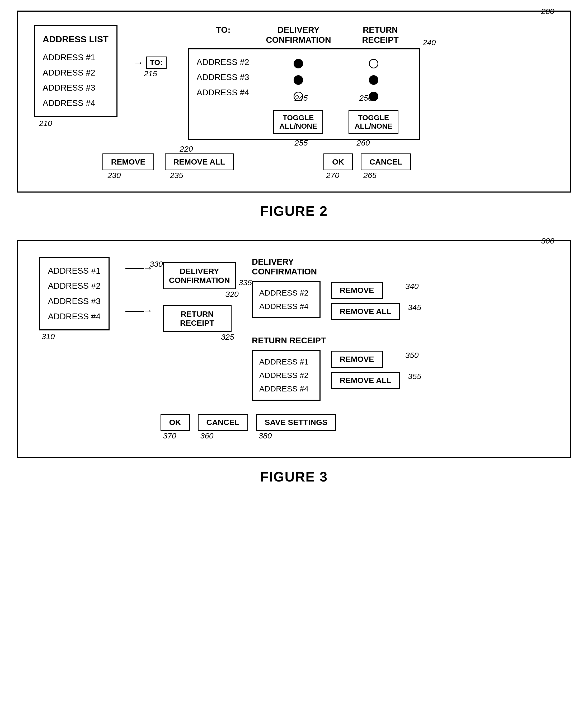  I want to click on ok-button-fig3: OK, so click(175, 423).